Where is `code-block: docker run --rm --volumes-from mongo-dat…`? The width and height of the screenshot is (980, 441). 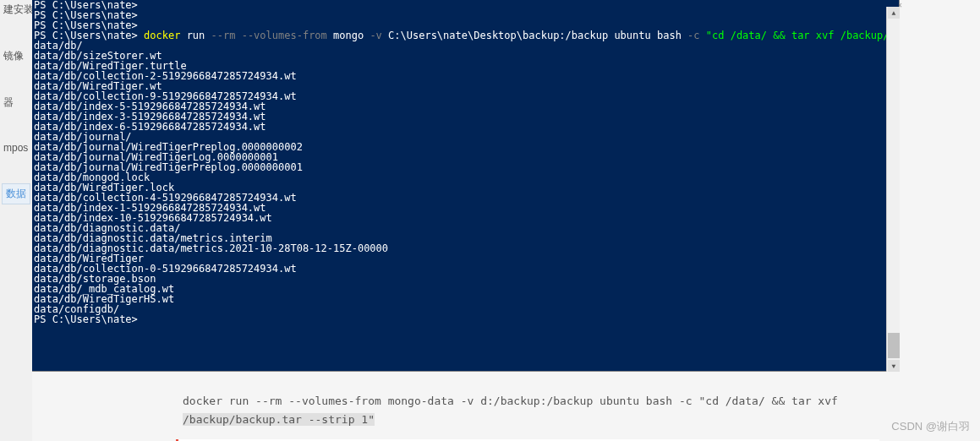
code-block: docker run --rm --volumes-from mongo-dat… is located at coordinates (528, 411).